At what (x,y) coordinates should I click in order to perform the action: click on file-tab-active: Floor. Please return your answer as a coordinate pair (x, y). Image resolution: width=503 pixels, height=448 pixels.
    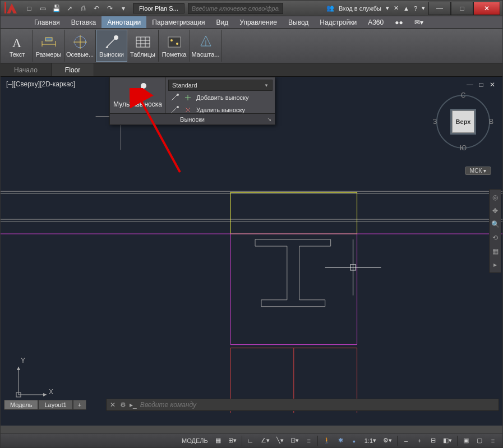
    Looking at the image, I should click on (73, 70).